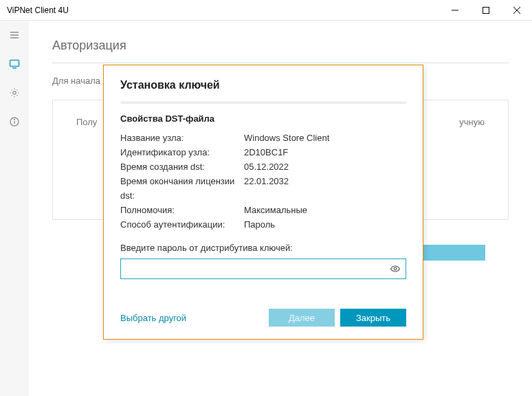  What do you see at coordinates (153, 318) in the screenshot?
I see `choose-other-link: Выбрать другой` at bounding box center [153, 318].